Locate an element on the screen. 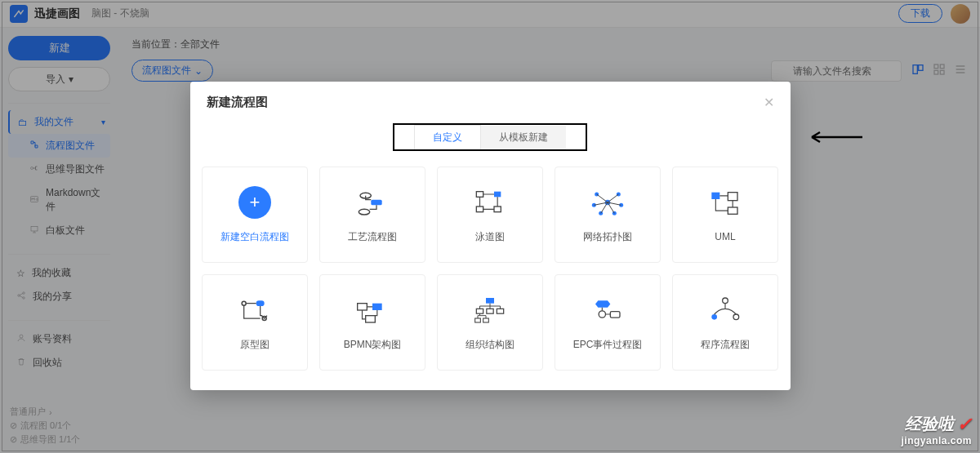 The image size is (980, 453). orgchart-icon is located at coordinates (490, 310).